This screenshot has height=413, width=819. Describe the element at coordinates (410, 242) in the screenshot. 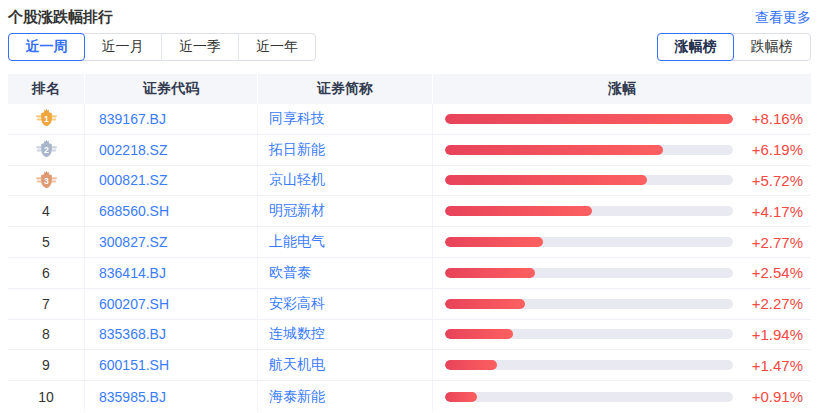

I see `table-row: 5 300827.SZ 上能电气 +2.77%` at that location.